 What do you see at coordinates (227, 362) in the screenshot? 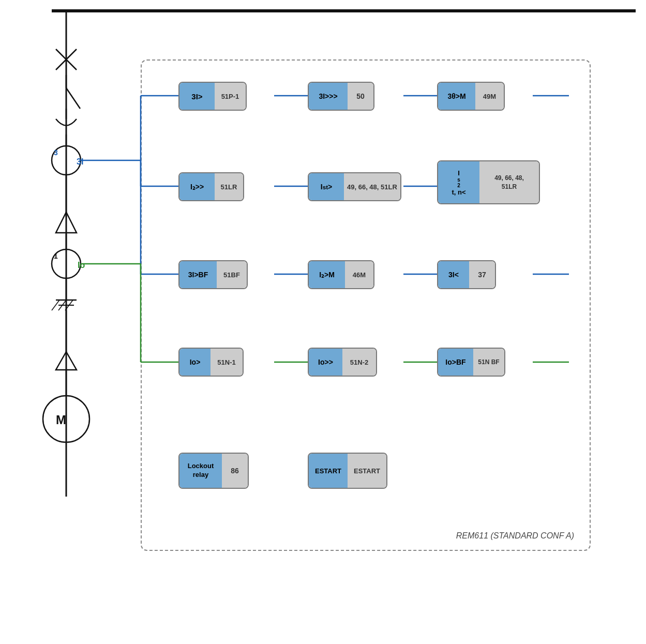
I see `block-51N1-right: 51N-1` at bounding box center [227, 362].